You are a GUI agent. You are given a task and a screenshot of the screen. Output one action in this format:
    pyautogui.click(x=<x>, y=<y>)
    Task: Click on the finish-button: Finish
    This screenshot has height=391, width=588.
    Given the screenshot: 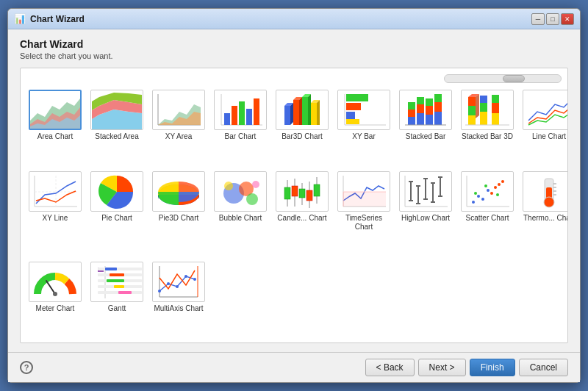 What is the action you would take?
    pyautogui.click(x=492, y=367)
    